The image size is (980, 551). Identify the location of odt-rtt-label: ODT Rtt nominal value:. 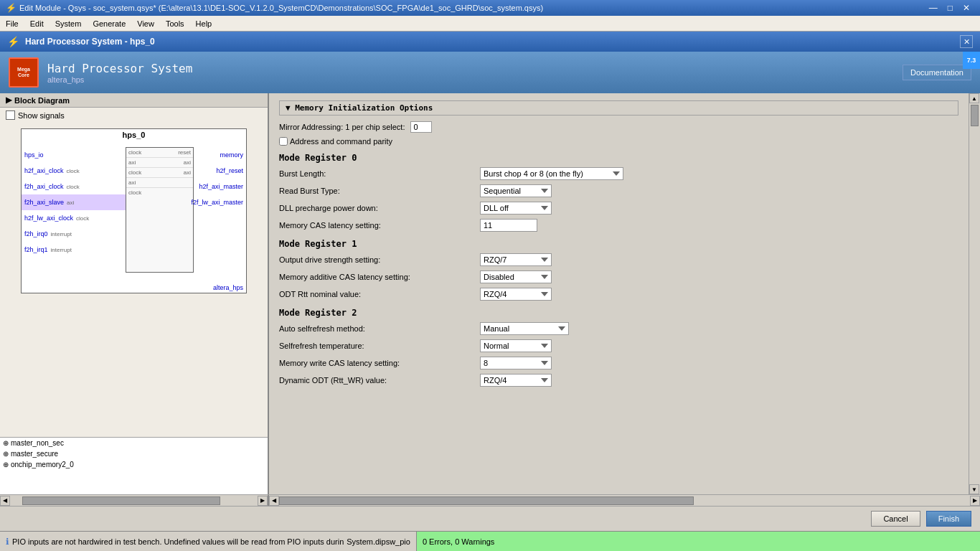
(380, 294).